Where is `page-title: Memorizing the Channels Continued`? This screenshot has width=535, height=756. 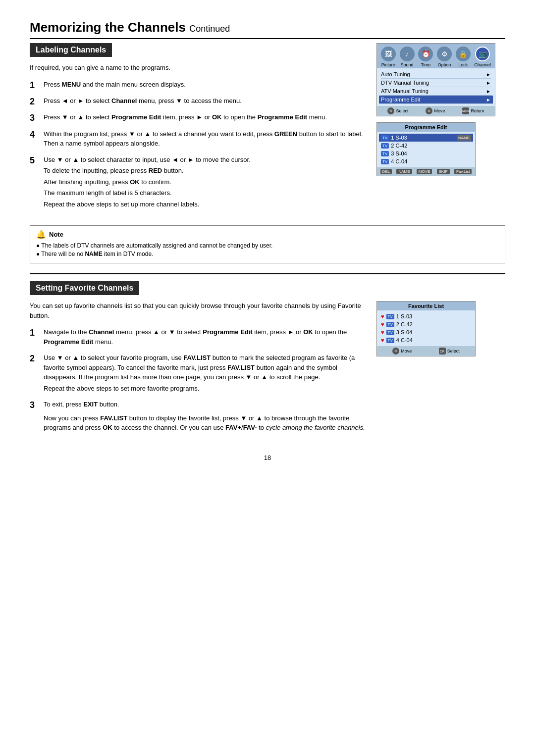 page-title: Memorizing the Channels Continued is located at coordinates (268, 30).